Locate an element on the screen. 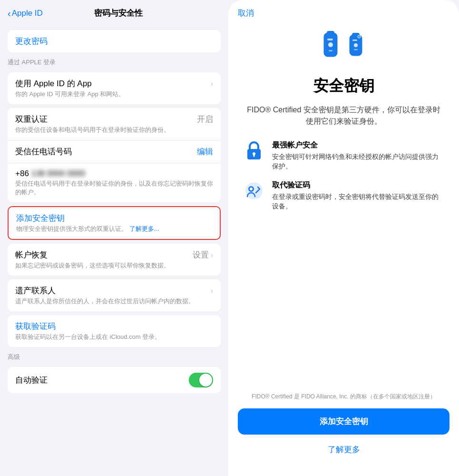 The width and height of the screenshot is (459, 476). back-label: Apple ID is located at coordinates (28, 13).